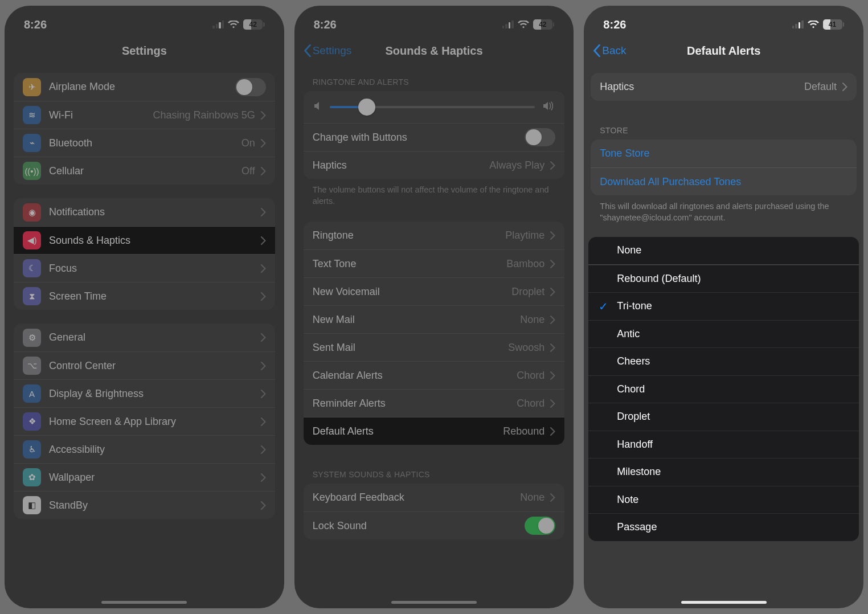  I want to click on status-icons: 42, so click(529, 24).